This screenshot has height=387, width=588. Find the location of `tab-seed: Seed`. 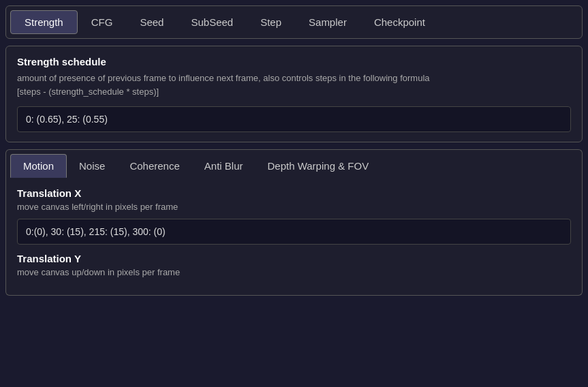

tab-seed: Seed is located at coordinates (151, 22).